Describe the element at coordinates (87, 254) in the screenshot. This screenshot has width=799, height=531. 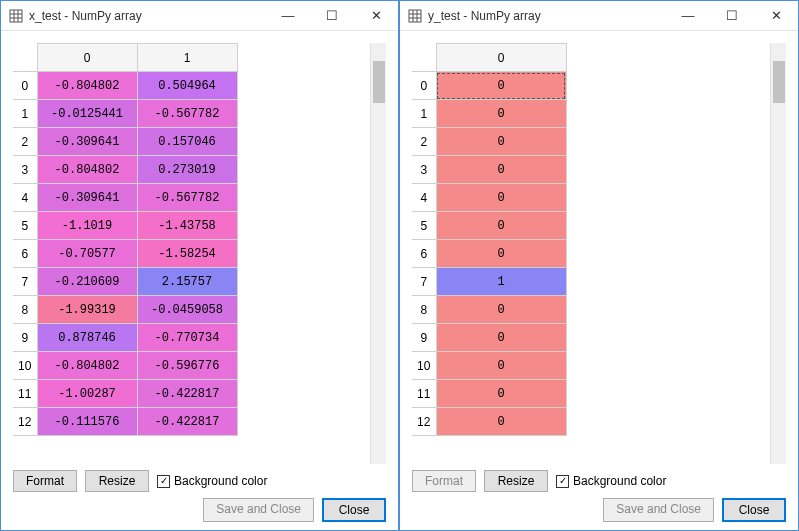
I see `data-cell: -0.70577` at that location.